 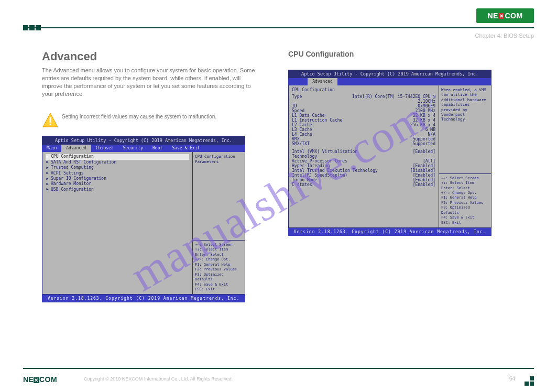 What do you see at coordinates (390, 82) in the screenshot?
I see `bios-tabbar: Main Advanced` at bounding box center [390, 82].